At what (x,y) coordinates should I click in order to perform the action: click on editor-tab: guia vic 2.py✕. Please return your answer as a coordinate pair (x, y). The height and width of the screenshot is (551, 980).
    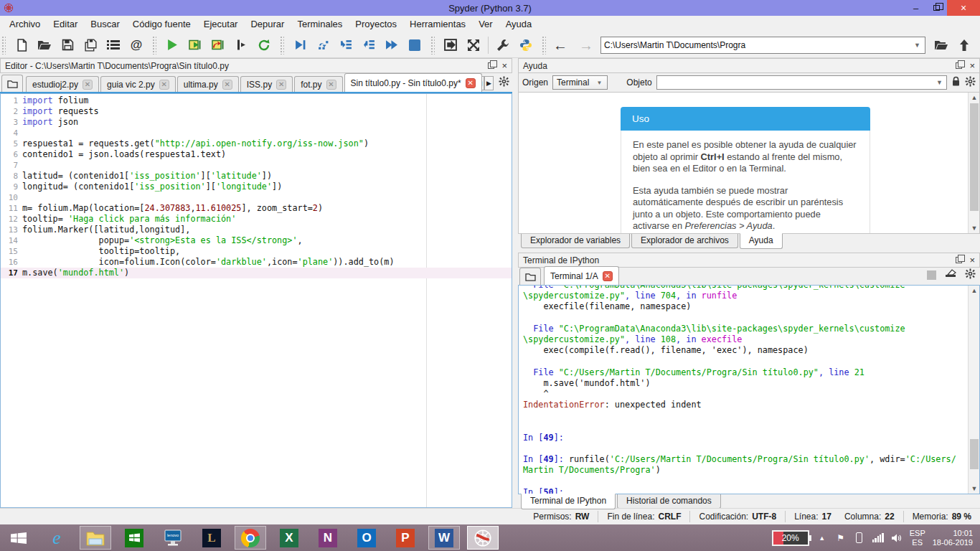
    Looking at the image, I should click on (138, 84).